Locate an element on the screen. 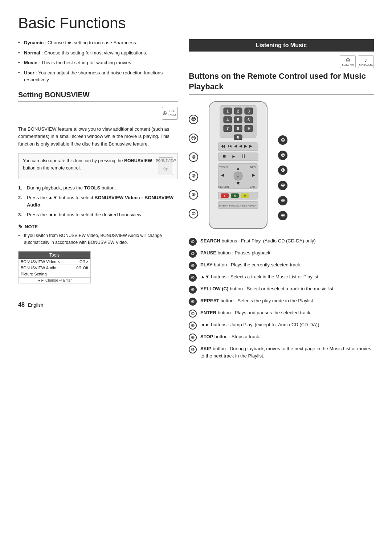 This screenshot has width=392, height=556. desc-text-7: ENTER button : Plays and pauses the sele… is located at coordinates (256, 313).